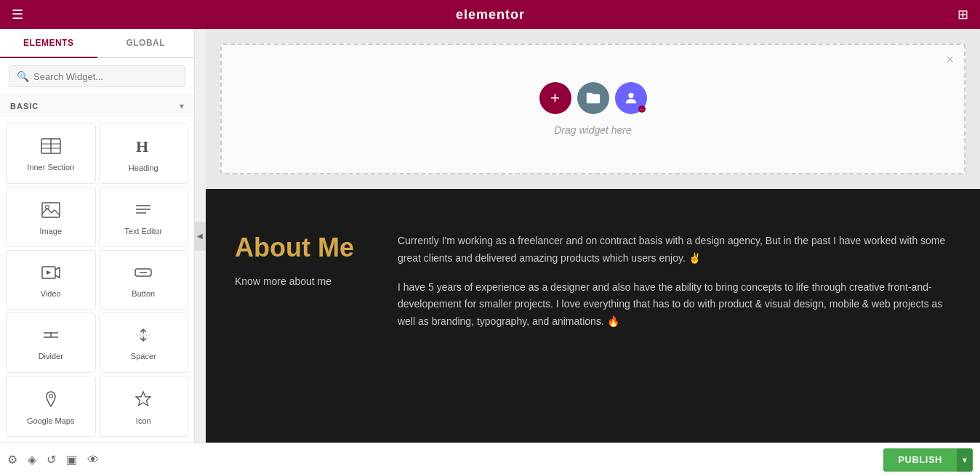 The image size is (980, 476). Describe the element at coordinates (200, 236) in the screenshot. I see `collapse-sidebar-handle: ◀` at that location.